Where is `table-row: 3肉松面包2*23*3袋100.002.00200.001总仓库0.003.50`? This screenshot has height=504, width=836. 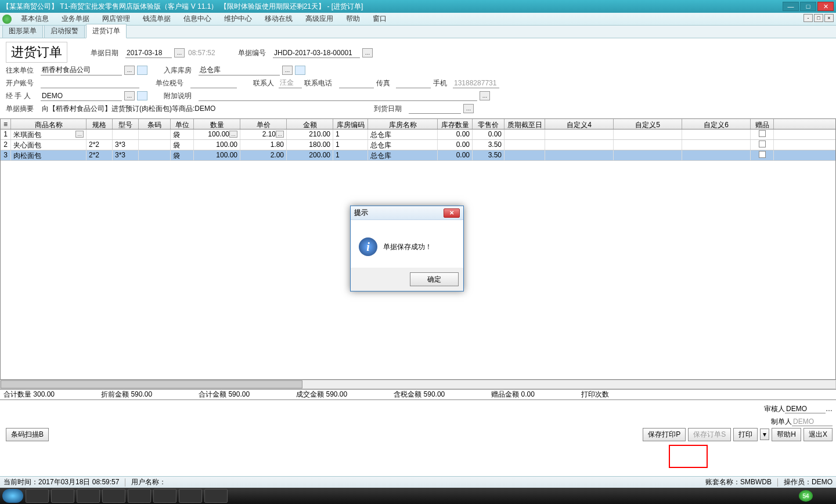 table-row: 3肉松面包2*23*3袋100.002.00200.001总仓库0.003.50 is located at coordinates (418, 156).